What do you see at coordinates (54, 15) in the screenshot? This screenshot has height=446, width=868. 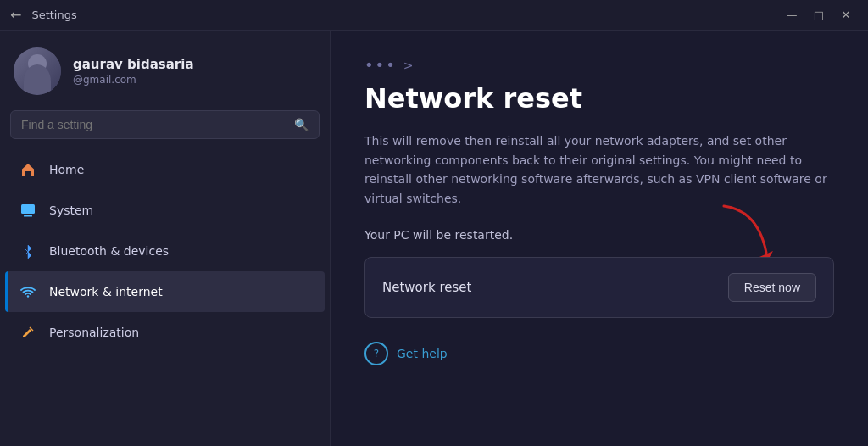 I see `app-title: Settings` at bounding box center [54, 15].